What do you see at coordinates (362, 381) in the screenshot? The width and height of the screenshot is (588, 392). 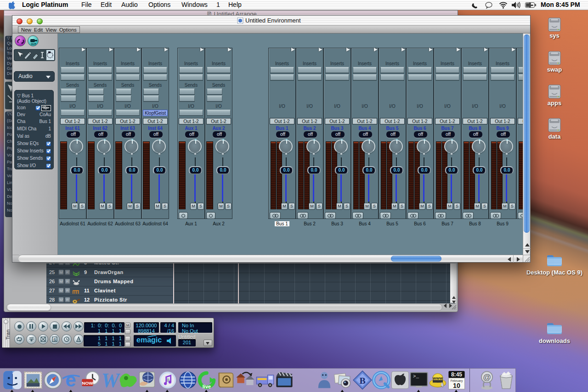 I see `svg-text: B` at bounding box center [362, 381].